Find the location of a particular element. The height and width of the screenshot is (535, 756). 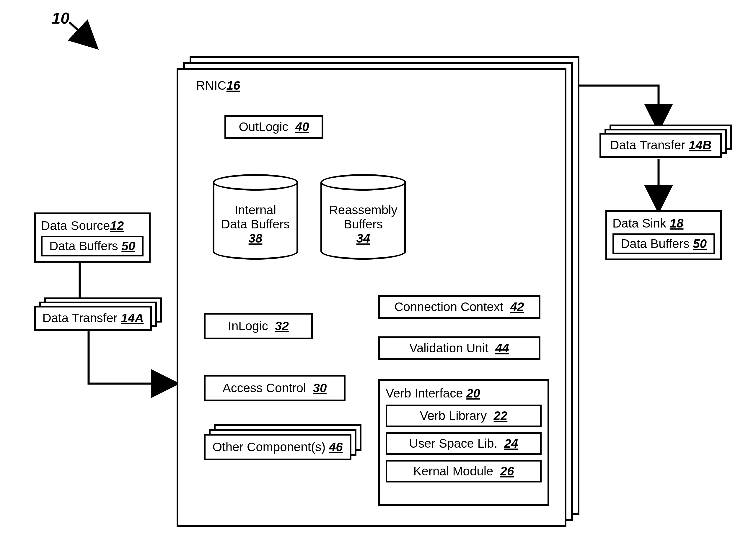

data-sink-label: Data Sink is located at coordinates (640, 223).